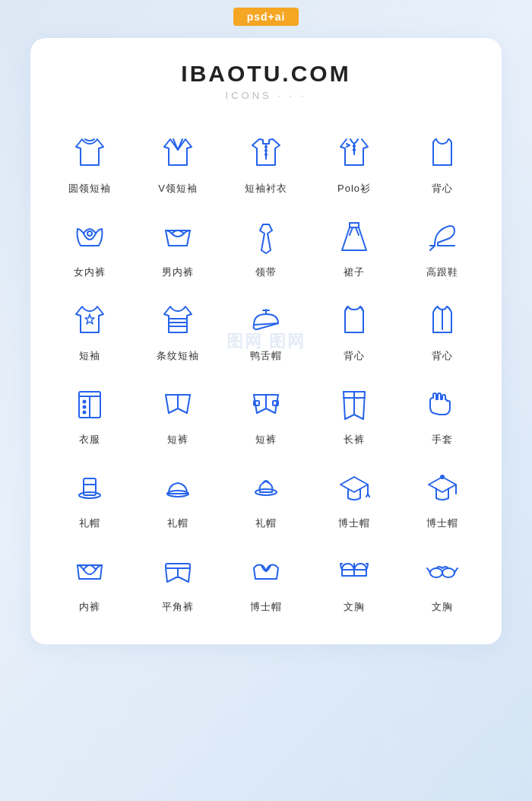 The image size is (532, 801). Describe the element at coordinates (442, 404) in the screenshot. I see `glove-icon` at that location.